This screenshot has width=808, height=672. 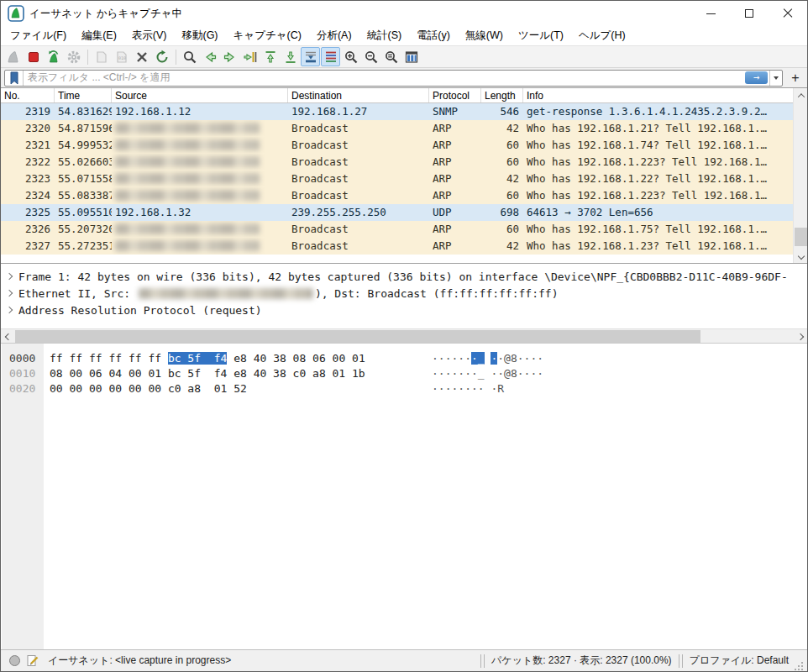 What do you see at coordinates (739, 660) in the screenshot?
I see `profile-text: プロファイル: Default` at bounding box center [739, 660].